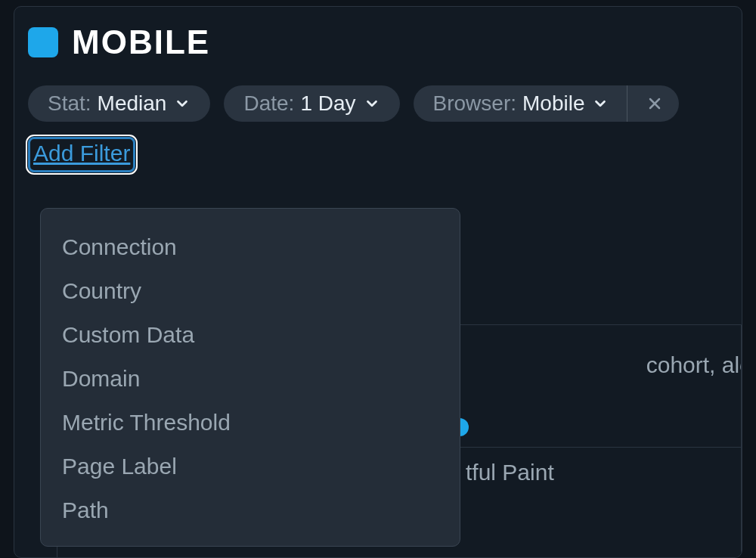 This screenshot has height=558, width=756. I want to click on dropdown-item-country: Country, so click(250, 291).